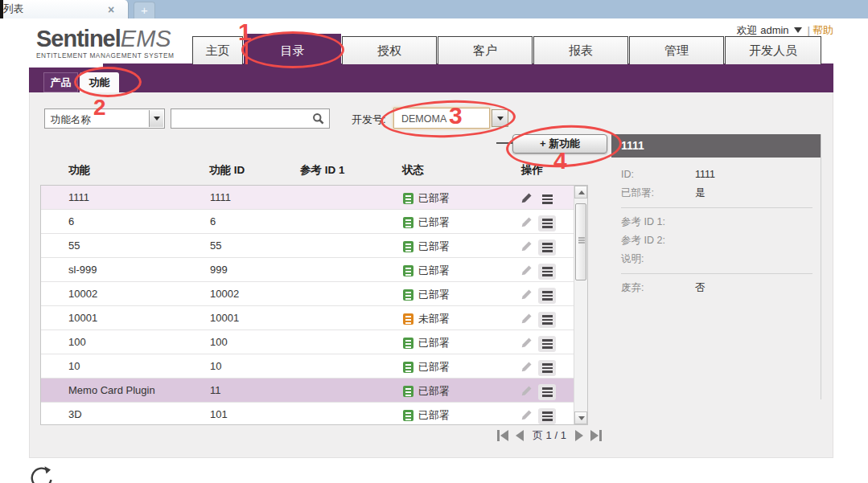  What do you see at coordinates (520, 436) in the screenshot?
I see `pagination-prev-icon` at bounding box center [520, 436].